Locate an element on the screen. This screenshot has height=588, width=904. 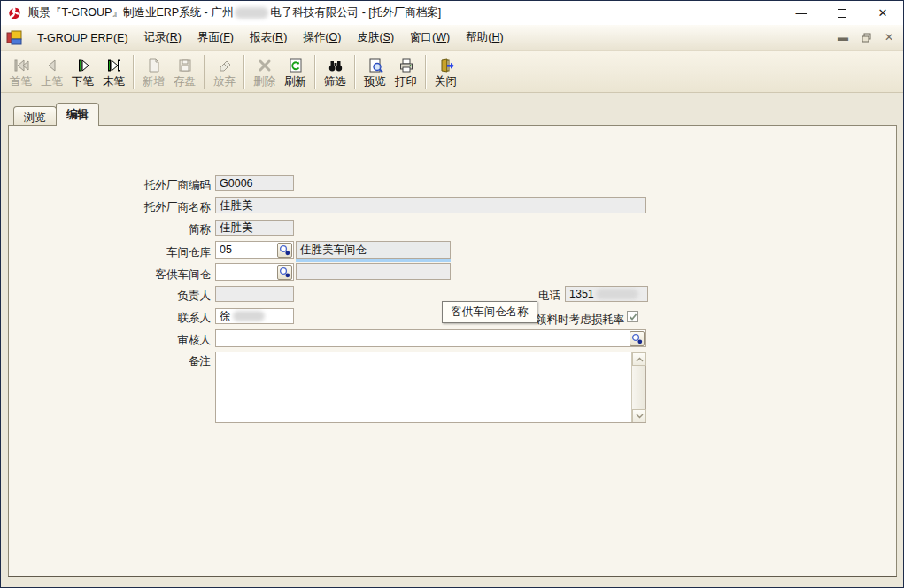
menu-report: 报表(R) is located at coordinates (268, 37).